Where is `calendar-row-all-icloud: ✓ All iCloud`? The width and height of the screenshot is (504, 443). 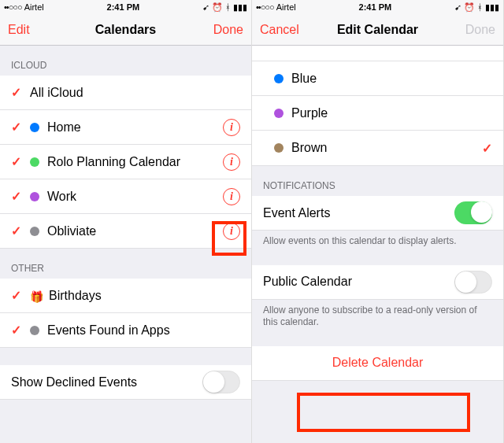
calendar-row-all-icloud: ✓ All iCloud is located at coordinates (126, 93).